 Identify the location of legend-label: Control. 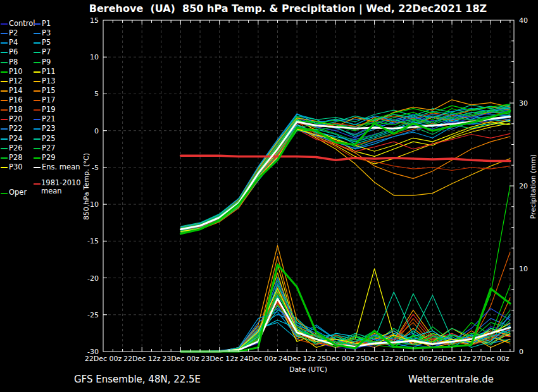
(22, 24).